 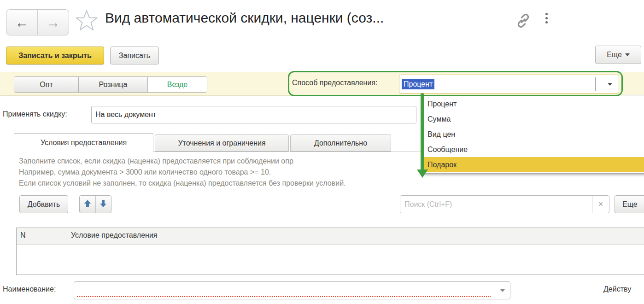 What do you see at coordinates (422, 174) in the screenshot?
I see `annotation-arrow-head-icon` at bounding box center [422, 174].